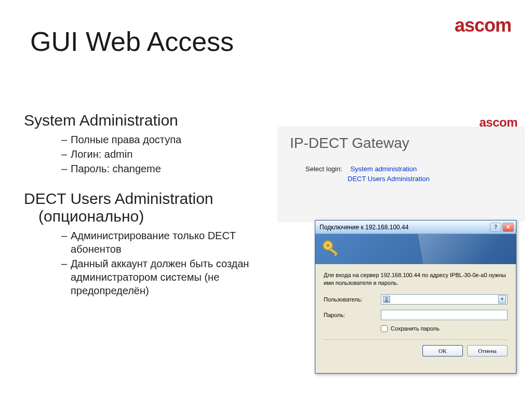 This screenshot has width=532, height=398. What do you see at coordinates (416, 279) in the screenshot?
I see `dialog-message: Для входа на сервер 192.168.100.44 по ад…` at bounding box center [416, 279].